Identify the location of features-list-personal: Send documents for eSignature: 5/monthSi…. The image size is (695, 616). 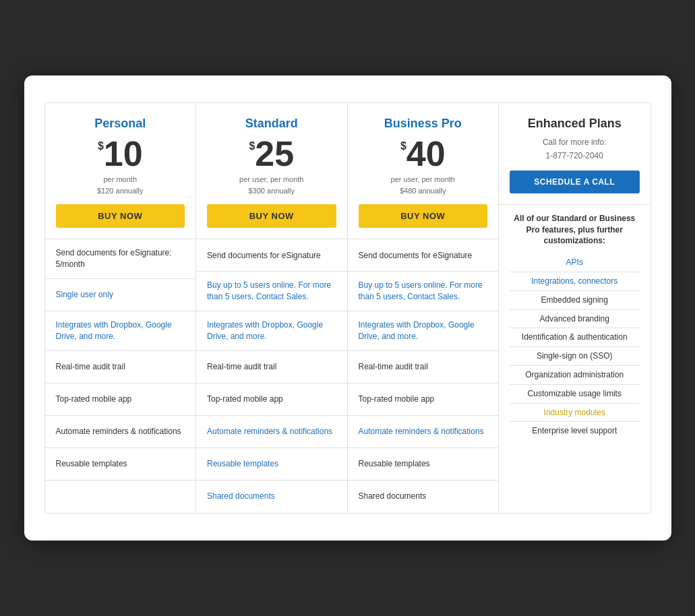
(121, 376).